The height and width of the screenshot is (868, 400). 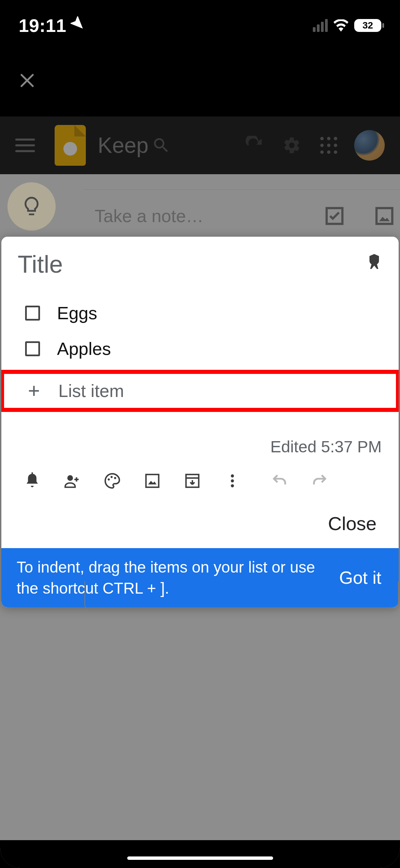 What do you see at coordinates (384, 216) in the screenshot?
I see `new-image-note-icon` at bounding box center [384, 216].